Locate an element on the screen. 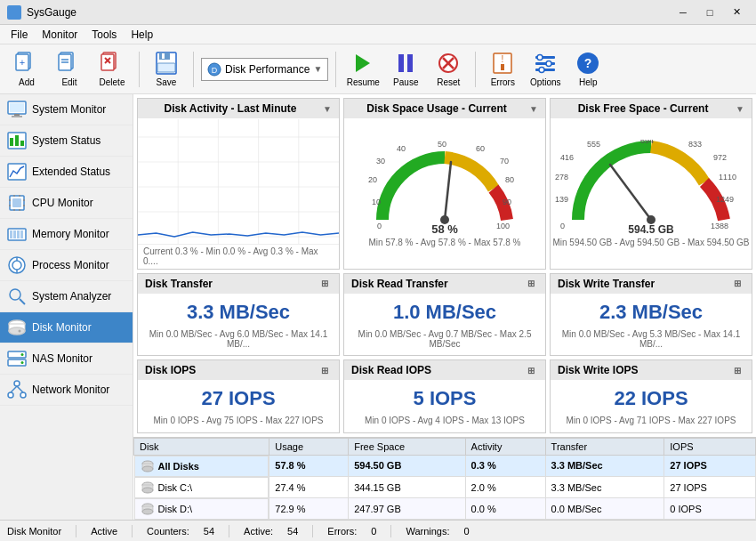 The image size is (756, 541). sidebar-item-extended-status: Extended Status is located at coordinates (66, 173).